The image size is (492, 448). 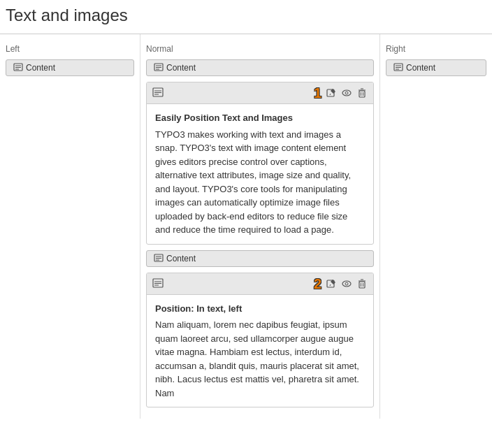 What do you see at coordinates (340, 284) in the screenshot?
I see `card-2-header-right: 2` at bounding box center [340, 284].